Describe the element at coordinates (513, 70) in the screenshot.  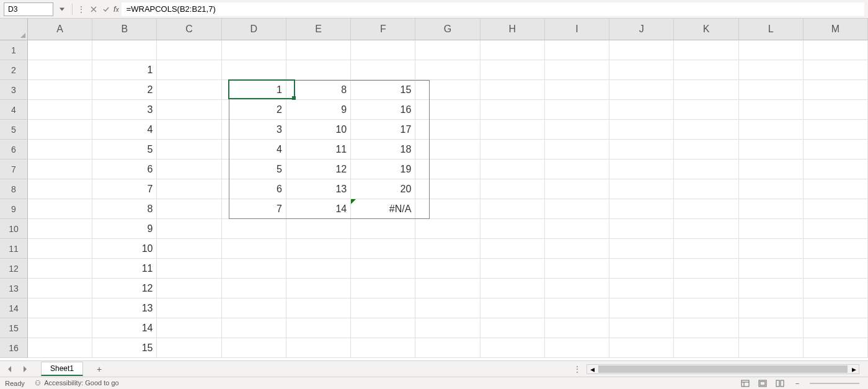
I see `cell-H2` at that location.